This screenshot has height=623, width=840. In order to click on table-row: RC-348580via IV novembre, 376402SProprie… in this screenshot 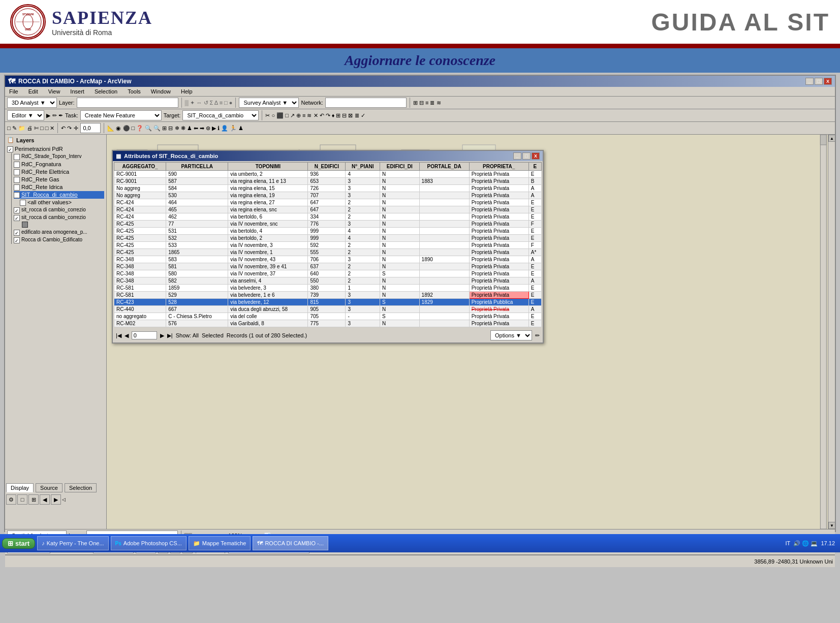, I will do `click(328, 274)`.